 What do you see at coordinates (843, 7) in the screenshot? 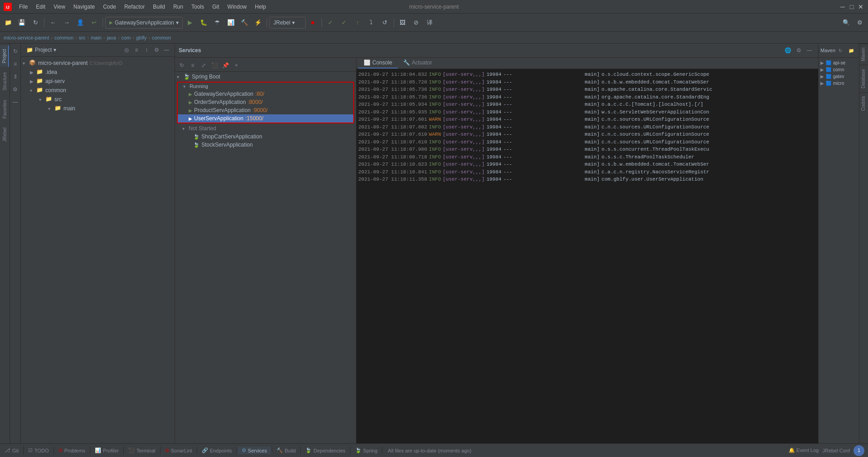
I see `minimize-button: ─` at bounding box center [843, 7].